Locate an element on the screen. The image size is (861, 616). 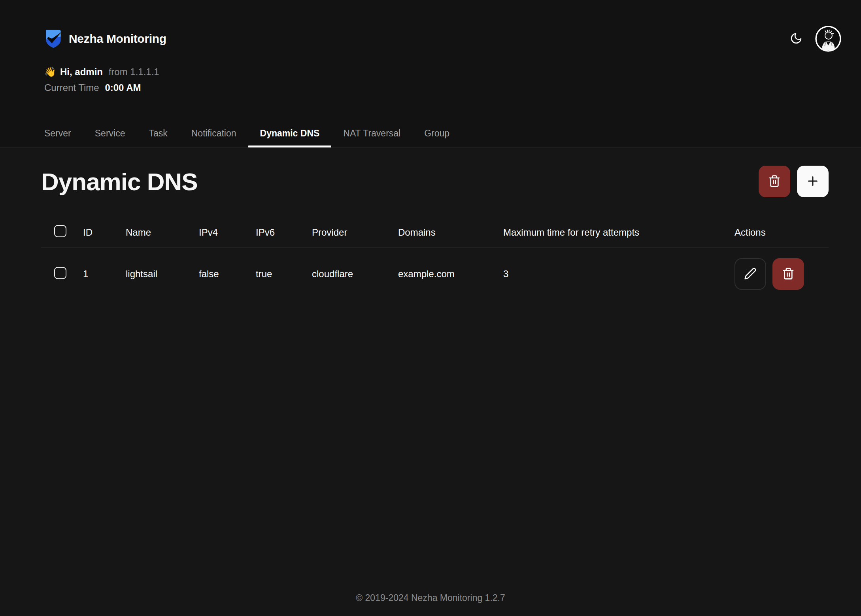
ddns-table: ID Name IPv4 IPv6 Provider Domains Maxim… is located at coordinates (435, 259).